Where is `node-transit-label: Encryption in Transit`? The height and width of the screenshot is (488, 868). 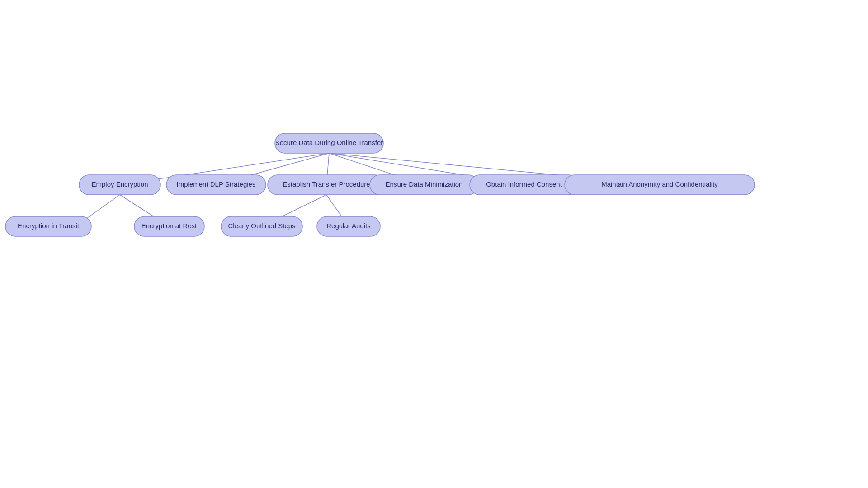 node-transit-label: Encryption in Transit is located at coordinates (49, 226).